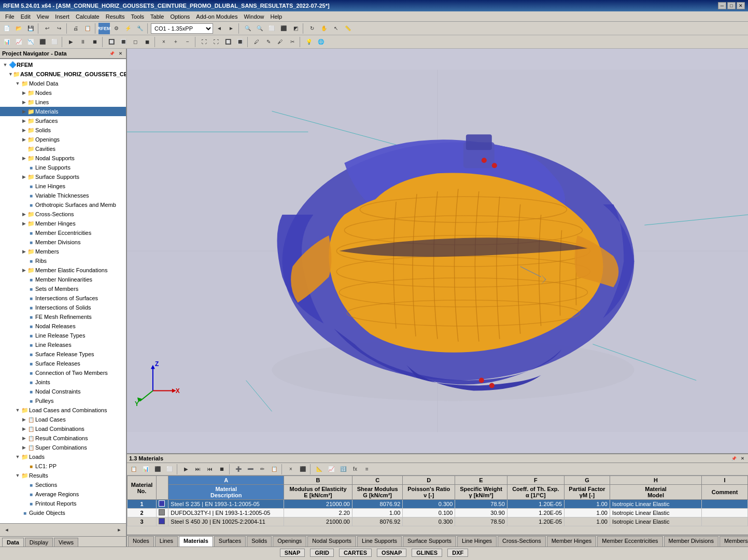  Describe the element at coordinates (63, 261) in the screenshot. I see `tree-ribs: ▶ ■ Ribs` at that location.